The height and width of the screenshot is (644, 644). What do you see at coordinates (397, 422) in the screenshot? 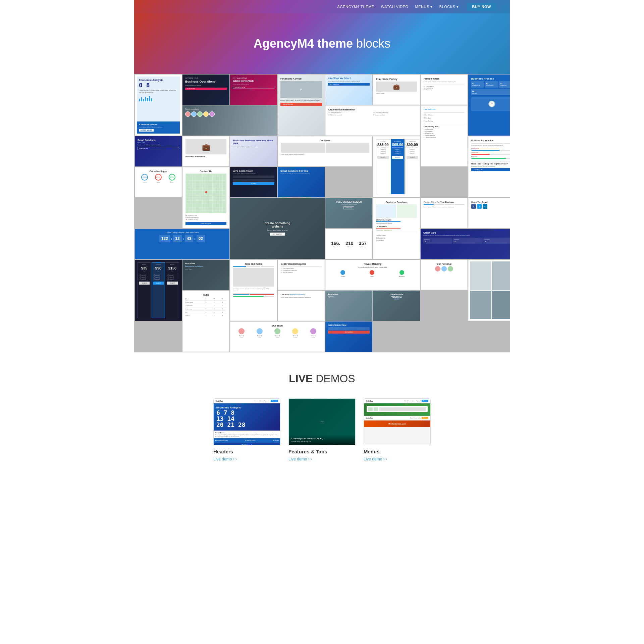
I see `demo-thumb-menus: MobiDoc Main Form Links Pages ▾ Button` at bounding box center [397, 422].